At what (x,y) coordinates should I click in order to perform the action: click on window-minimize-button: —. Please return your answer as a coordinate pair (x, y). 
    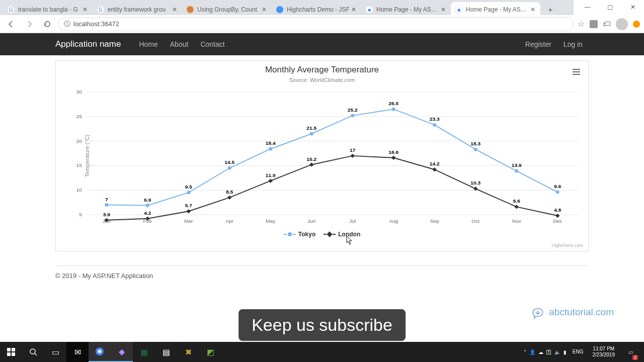
    Looking at the image, I should click on (588, 7).